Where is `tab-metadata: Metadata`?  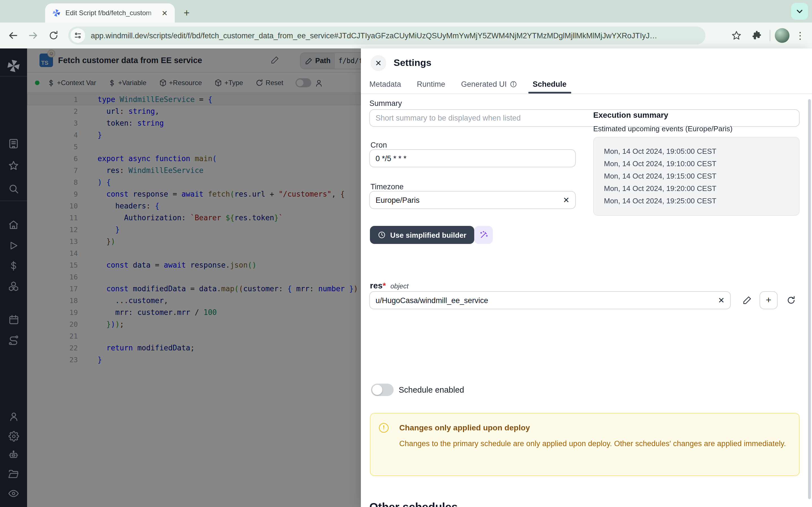
tab-metadata: Metadata is located at coordinates (385, 84).